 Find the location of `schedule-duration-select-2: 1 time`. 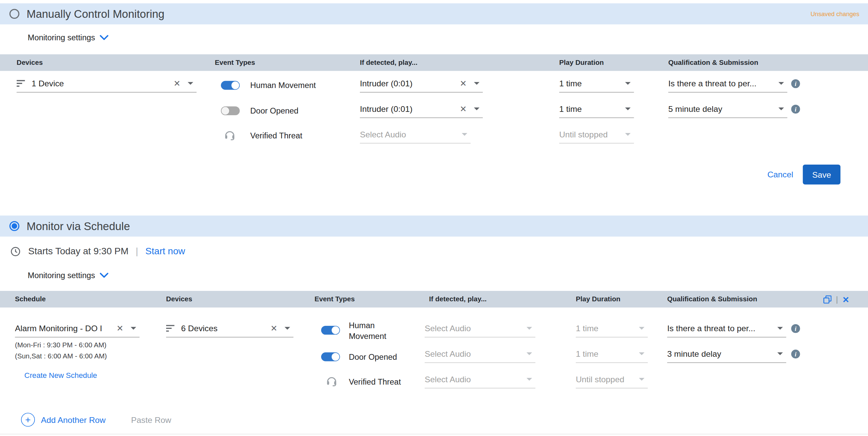

schedule-duration-select-2: 1 time is located at coordinates (612, 354).